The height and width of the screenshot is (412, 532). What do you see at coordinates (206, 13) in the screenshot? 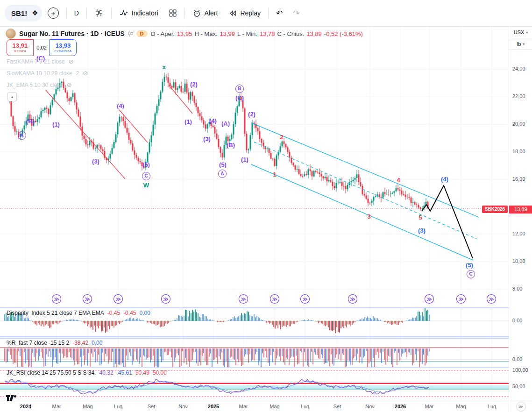
I see `alert-button: Alert` at bounding box center [206, 13].